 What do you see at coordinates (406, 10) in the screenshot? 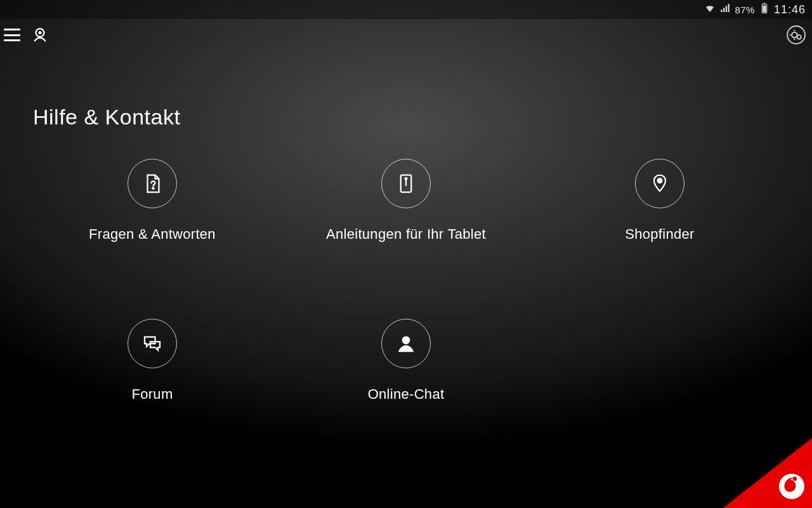
I see `status-bar: 87% 11:46` at bounding box center [406, 10].